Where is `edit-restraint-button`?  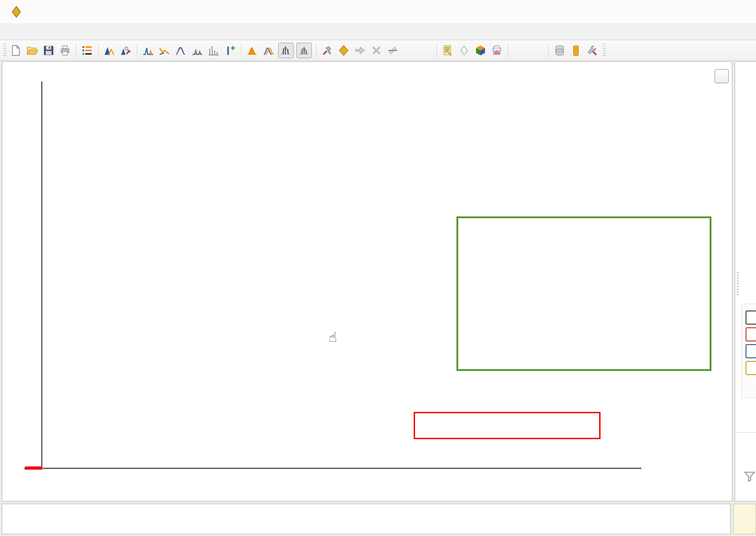 edit-restraint-button is located at coordinates (393, 50).